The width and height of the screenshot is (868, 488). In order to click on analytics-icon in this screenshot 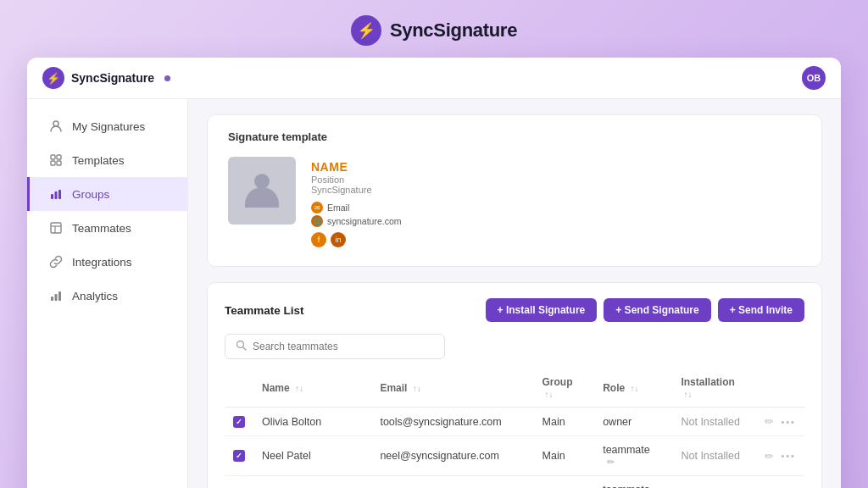, I will do `click(56, 296)`.